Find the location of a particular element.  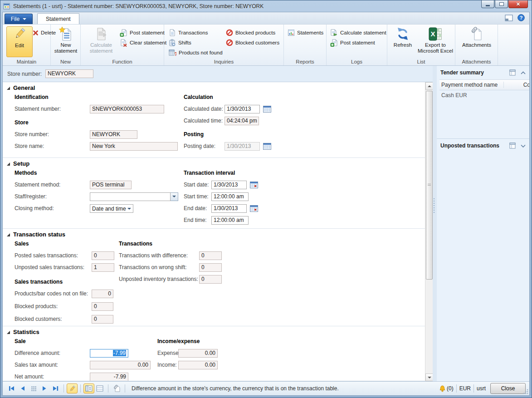

column-counted: Counted is located at coordinates (517, 85).